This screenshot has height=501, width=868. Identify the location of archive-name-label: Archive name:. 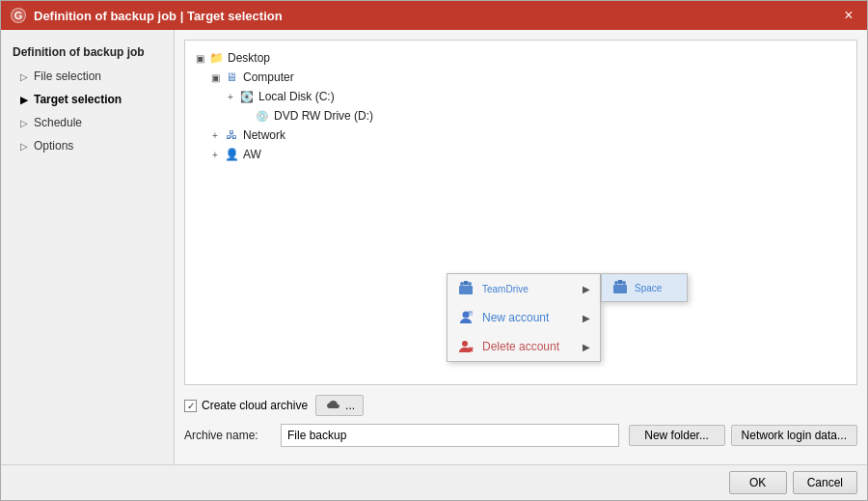
(228, 435).